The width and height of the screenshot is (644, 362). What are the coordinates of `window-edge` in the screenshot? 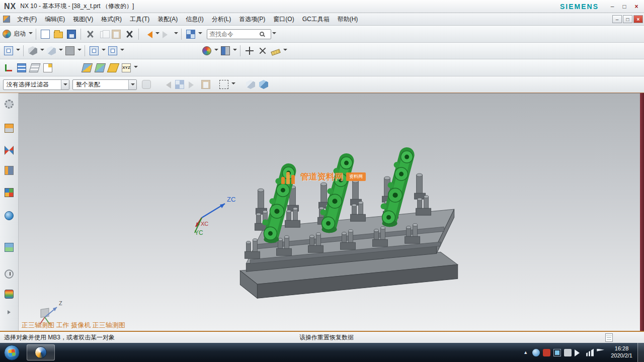 It's located at (642, 212).